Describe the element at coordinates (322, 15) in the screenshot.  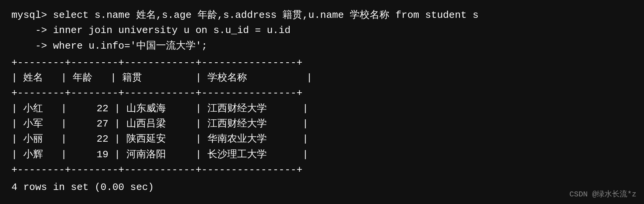
I see `sql-line-1: mysql> select s.name 姓名,s.age 年龄,s.addre…` at that location.